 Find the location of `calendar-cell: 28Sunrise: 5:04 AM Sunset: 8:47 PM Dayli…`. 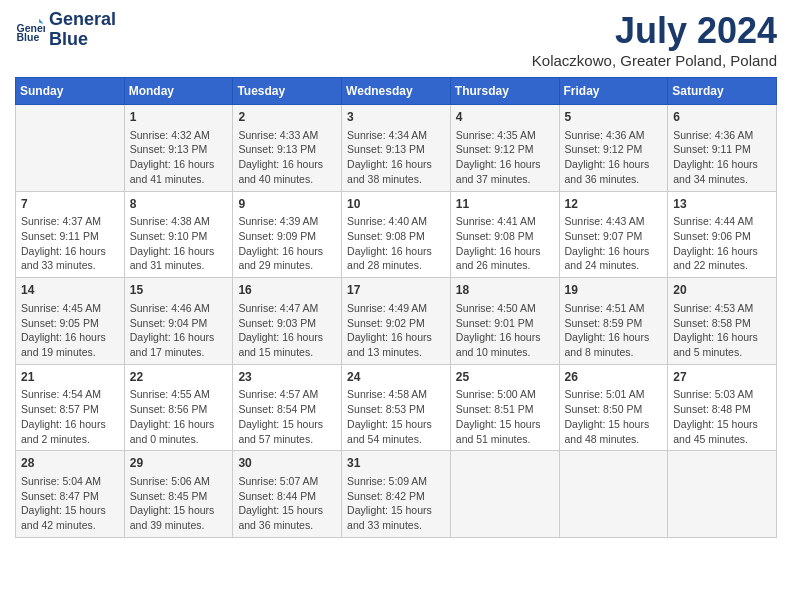

calendar-cell: 28Sunrise: 5:04 AM Sunset: 8:47 PM Dayli… is located at coordinates (70, 494).